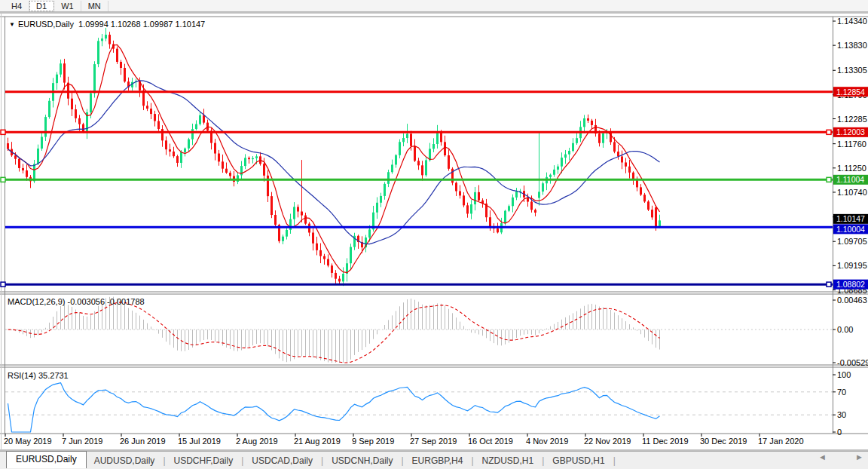 This screenshot has height=469, width=868. What do you see at coordinates (852, 70) in the screenshot?
I see `price-axis-label: 1.13305` at bounding box center [852, 70].